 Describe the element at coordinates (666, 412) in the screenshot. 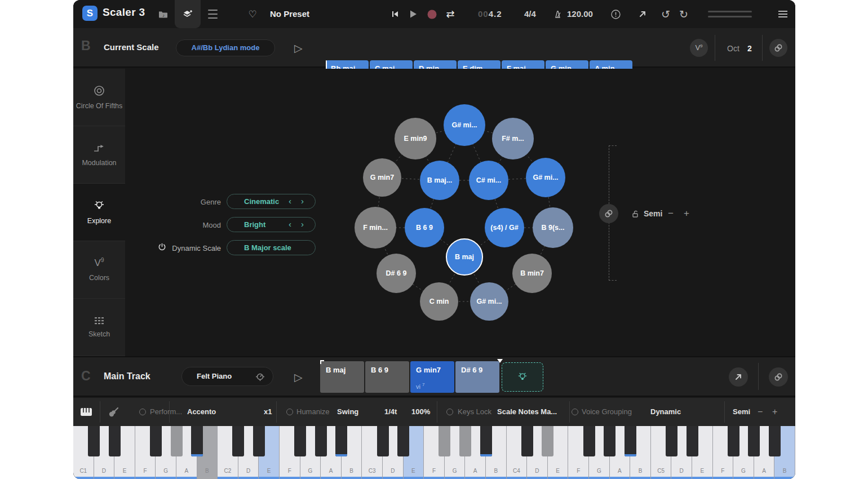

I see `voice-grouping-value: Dynamic` at that location.